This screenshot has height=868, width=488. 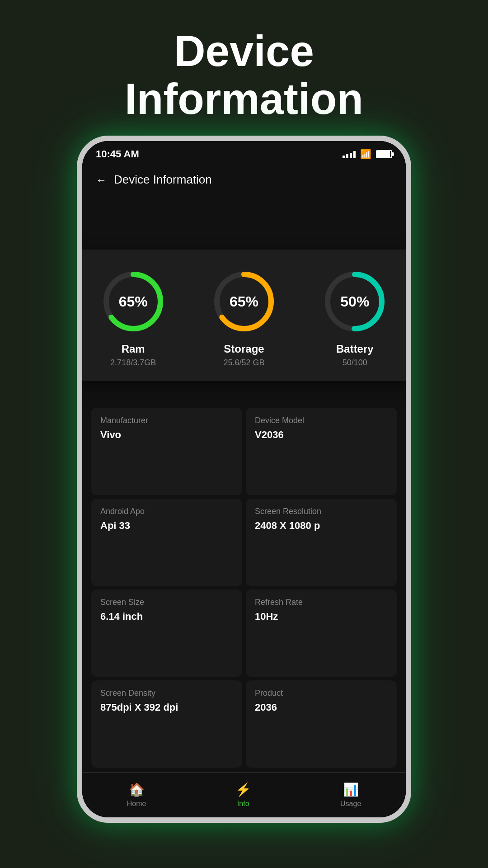 What do you see at coordinates (244, 317) in the screenshot?
I see `storage-stat: 65% Storage 25.6/52 GB` at bounding box center [244, 317].